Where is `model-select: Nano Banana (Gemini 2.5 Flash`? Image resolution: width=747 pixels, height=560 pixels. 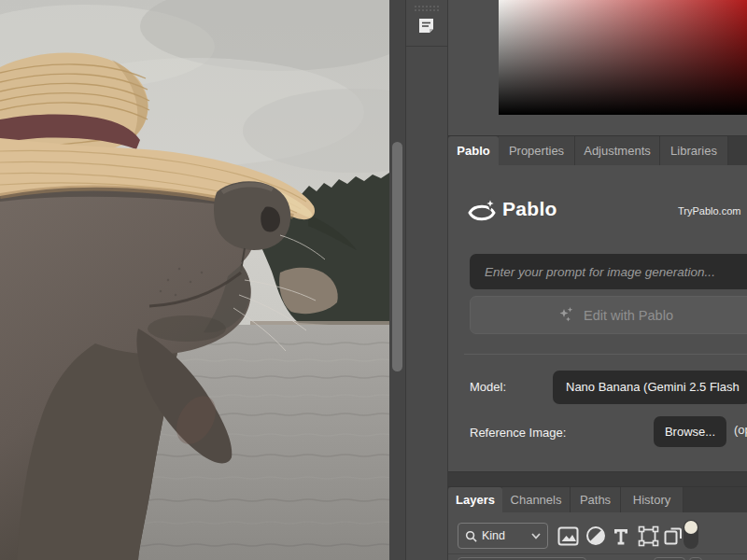
model-select: Nano Banana (Gemini 2.5 Flash is located at coordinates (650, 387).